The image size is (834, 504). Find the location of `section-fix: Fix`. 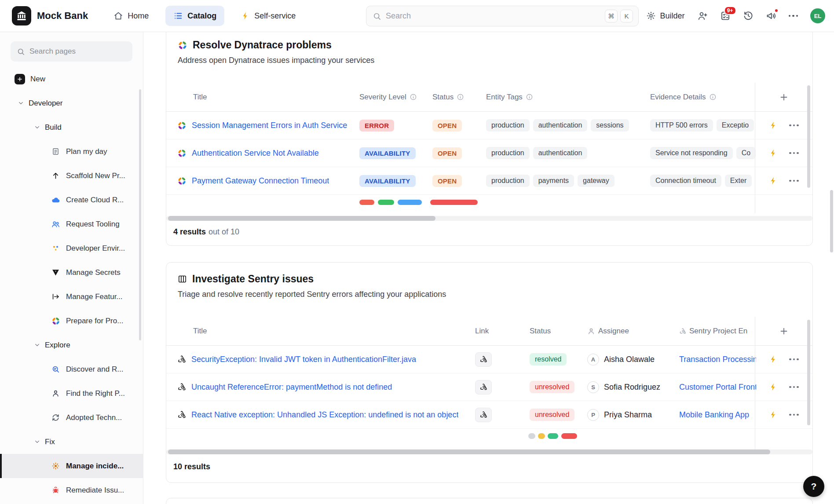

section-fix: Fix is located at coordinates (71, 442).